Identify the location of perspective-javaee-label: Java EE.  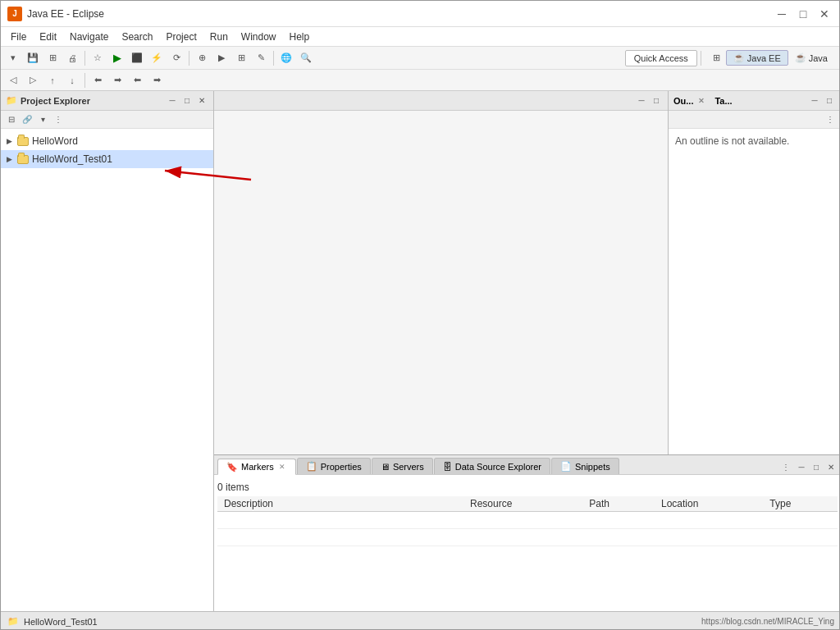
(765, 58).